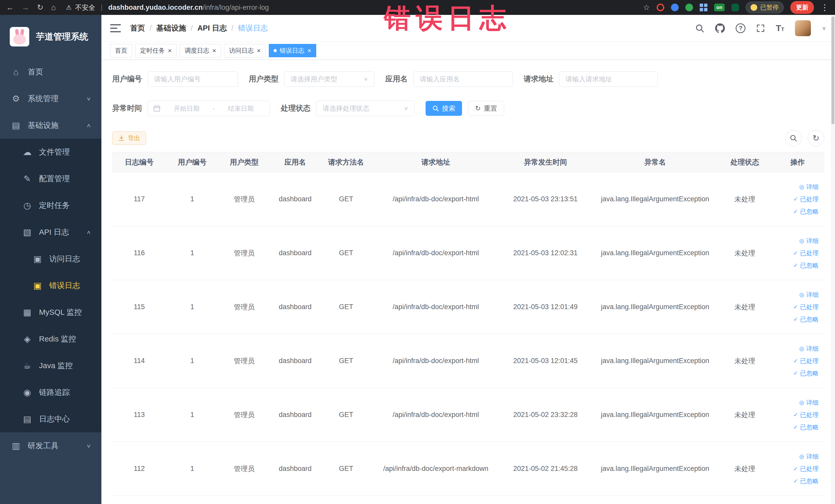  Describe the element at coordinates (825, 7) in the screenshot. I see `browser-menu-icon: ⋮` at that location.